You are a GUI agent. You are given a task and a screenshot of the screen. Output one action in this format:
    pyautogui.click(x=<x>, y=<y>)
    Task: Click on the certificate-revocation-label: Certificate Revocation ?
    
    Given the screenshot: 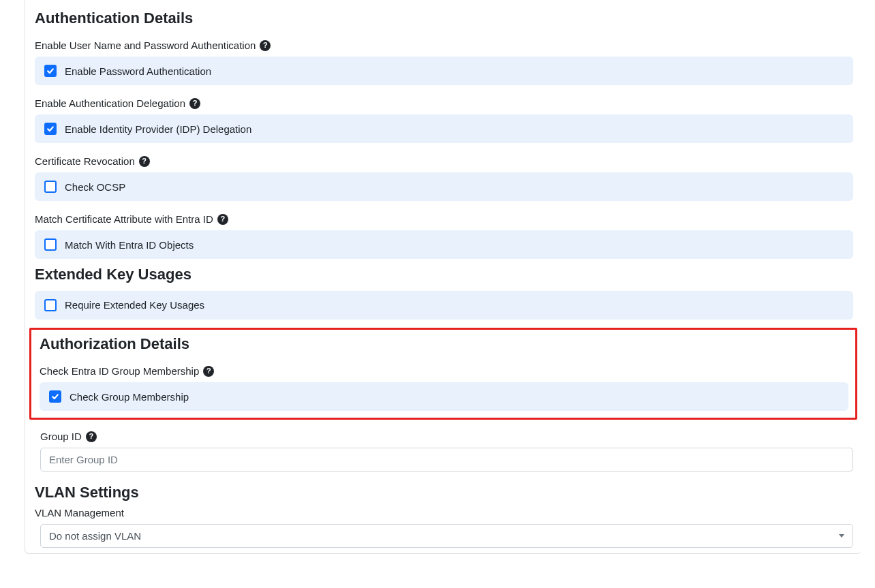 What is the action you would take?
    pyautogui.click(x=448, y=161)
    